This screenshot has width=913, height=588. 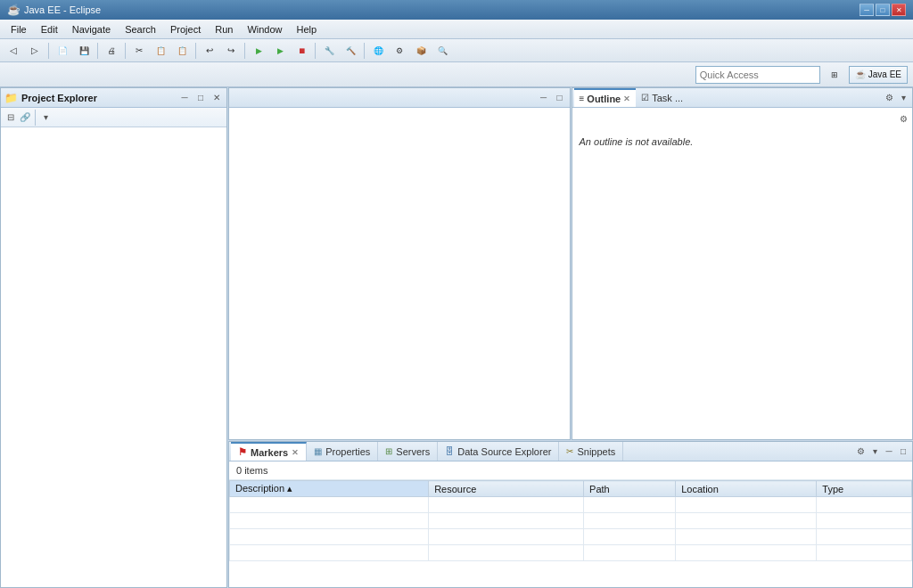 What do you see at coordinates (13, 51) in the screenshot?
I see `toolbar-back: ◁` at bounding box center [13, 51].